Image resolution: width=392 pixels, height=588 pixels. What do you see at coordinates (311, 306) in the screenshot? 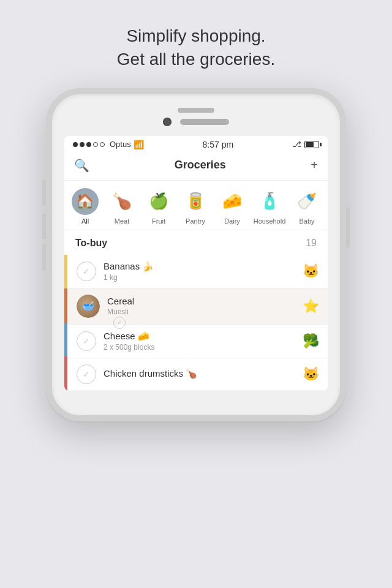
I see `item-badge-cereal: ⭐` at bounding box center [311, 306].